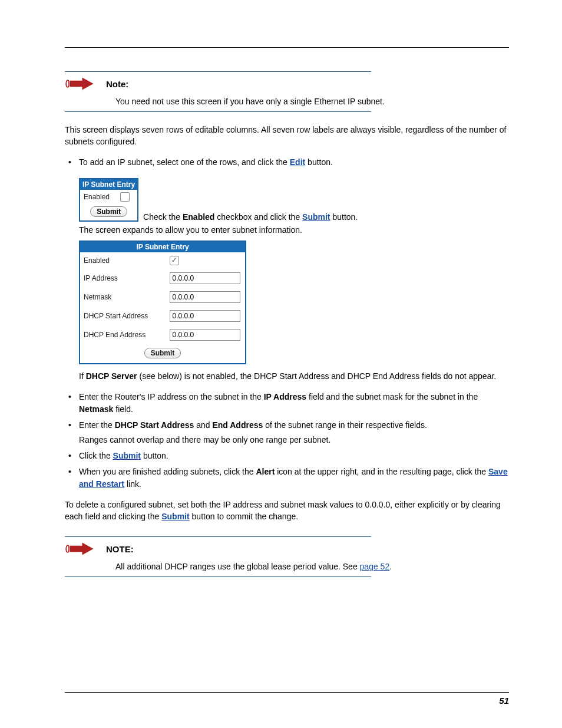 The height and width of the screenshot is (728, 562). Describe the element at coordinates (287, 456) in the screenshot. I see `list-item: Click the Submit button.` at that location.